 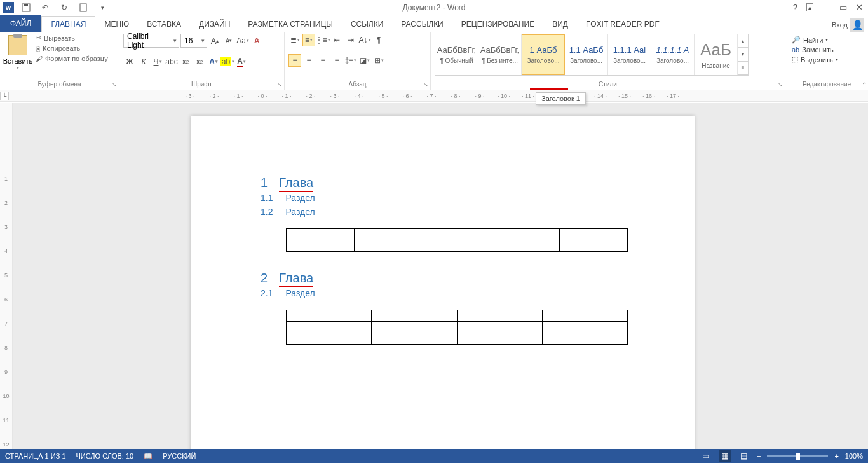 What do you see at coordinates (587, 55) in the screenshot?
I see `style-item: 1.1 АаБбЗаголово...` at bounding box center [587, 55].